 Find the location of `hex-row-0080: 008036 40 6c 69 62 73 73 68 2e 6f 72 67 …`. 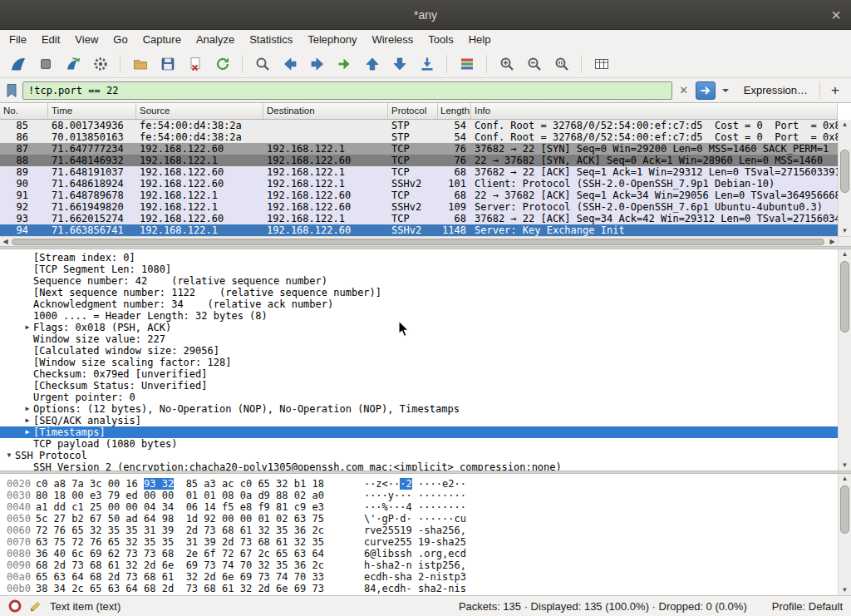

hex-row-0080: 008036 40 6c 69 62 73 73 68 2e 6f 72 67 … is located at coordinates (419, 554).